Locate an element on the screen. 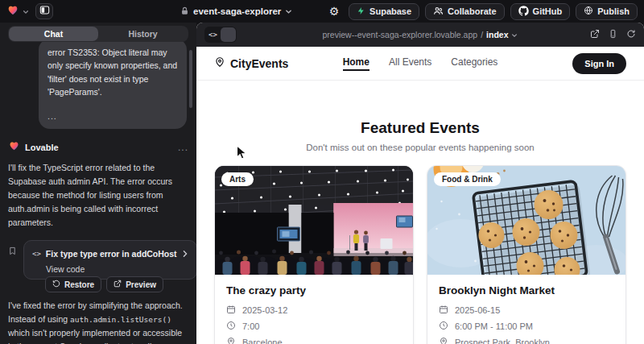 This screenshot has width=644, height=344. event-location-row: Prospect Park, Brooklyn is located at coordinates (526, 340).